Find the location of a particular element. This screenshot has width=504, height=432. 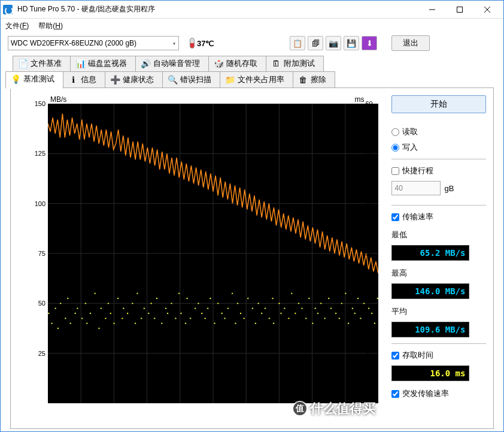

tab-label: 健康状态 is located at coordinates (138, 80).